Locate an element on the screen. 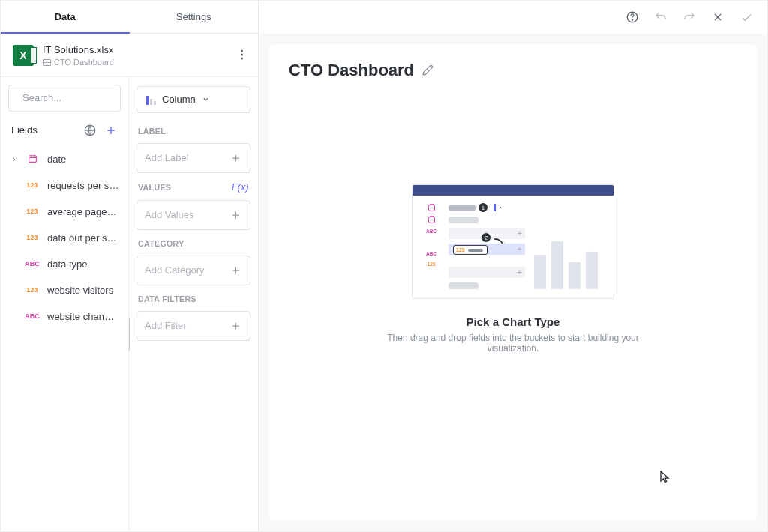  field-label: data type is located at coordinates (68, 264).